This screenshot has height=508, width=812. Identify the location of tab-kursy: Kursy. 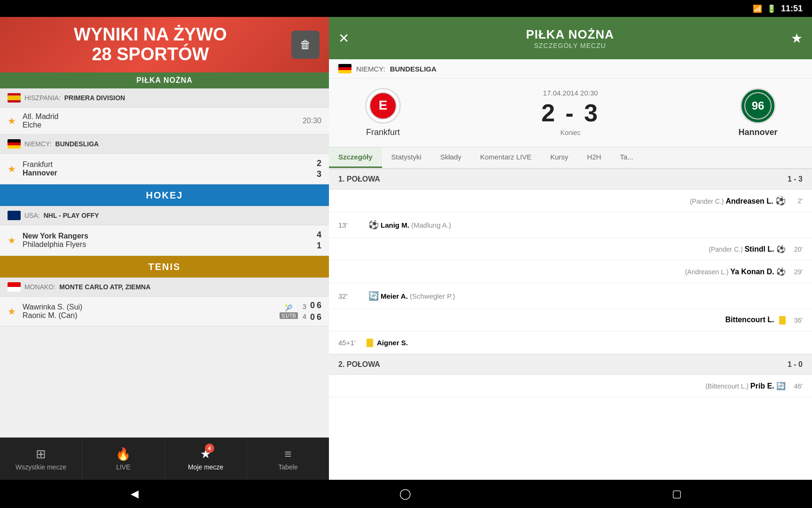
(559, 158).